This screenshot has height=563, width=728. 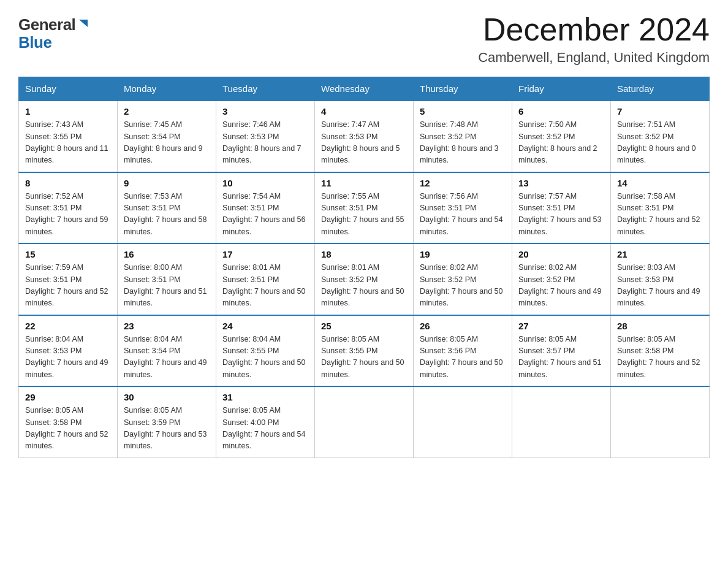 I want to click on day-info: Sunrise: 7:47 AMSunset: 3:53 PMDaylight:…, so click(x=364, y=143).